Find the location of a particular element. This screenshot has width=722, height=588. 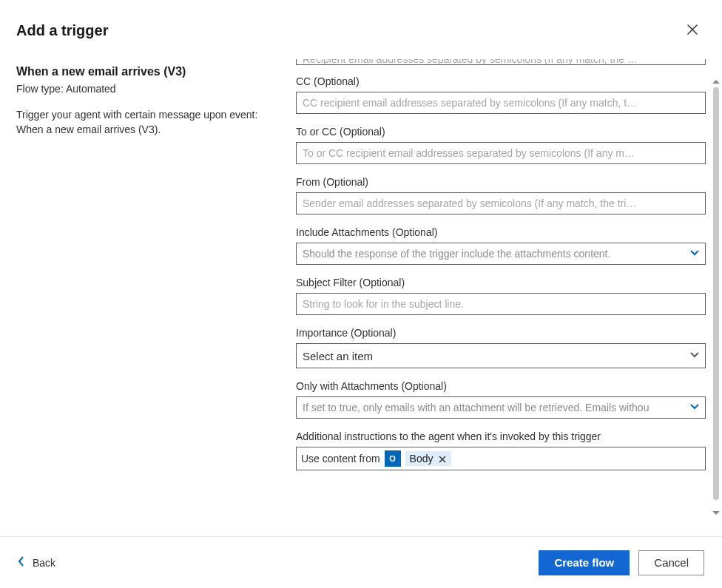

importance-label: Importance (Optional) is located at coordinates (501, 333).